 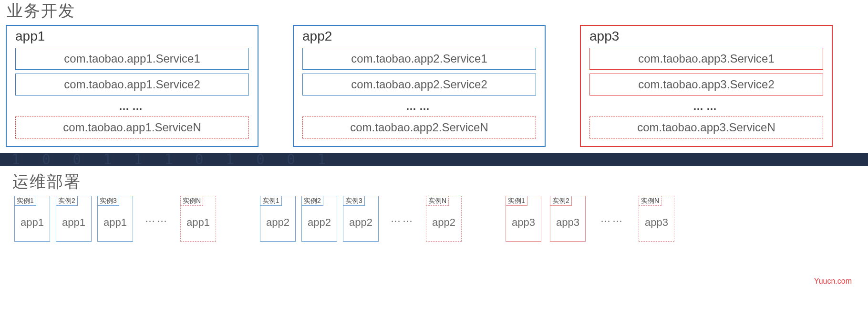 What do you see at coordinates (434, 160) in the screenshot?
I see `divider-bar` at bounding box center [434, 160].